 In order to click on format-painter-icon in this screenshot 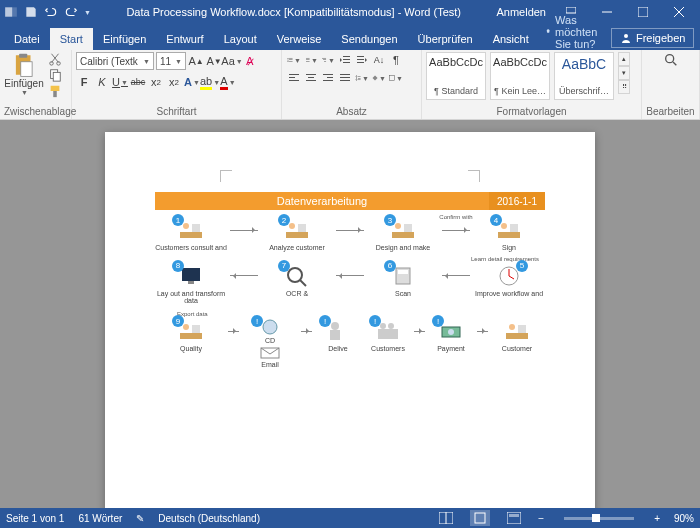, I will do `click(55, 91)`.